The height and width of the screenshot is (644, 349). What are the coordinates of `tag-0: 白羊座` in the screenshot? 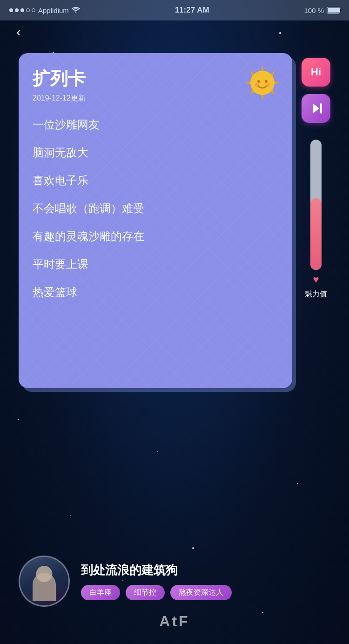 It's located at (101, 593).